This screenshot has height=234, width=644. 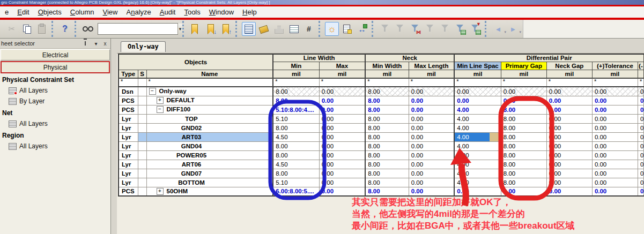 I want to click on find-icon, so click(x=88, y=29).